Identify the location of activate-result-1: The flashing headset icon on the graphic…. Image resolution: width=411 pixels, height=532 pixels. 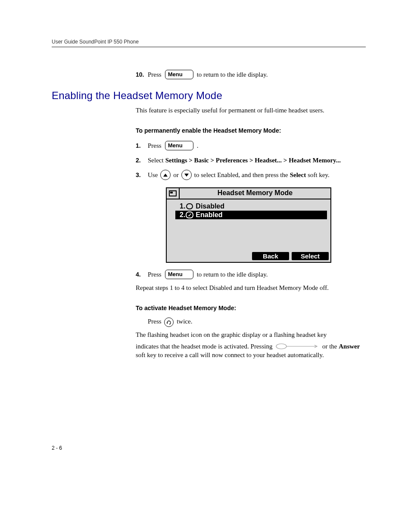
(251, 335).